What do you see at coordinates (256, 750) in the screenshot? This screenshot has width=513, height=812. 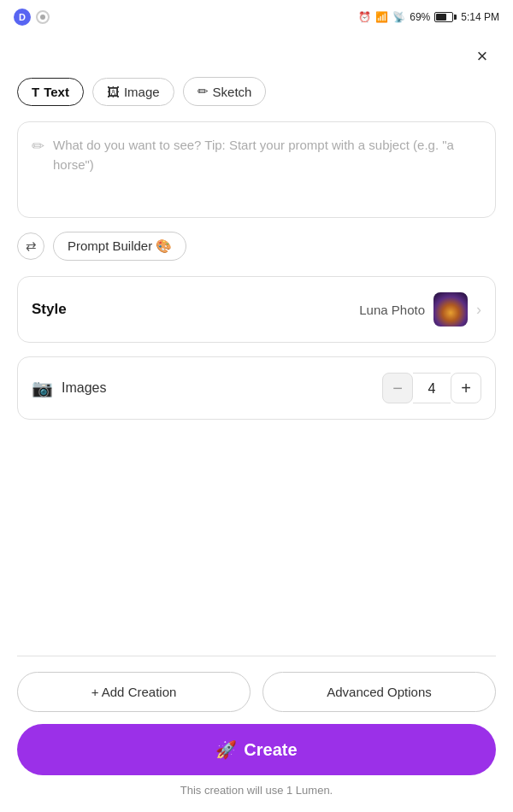 I see `create-button: 🚀 Create` at bounding box center [256, 750].